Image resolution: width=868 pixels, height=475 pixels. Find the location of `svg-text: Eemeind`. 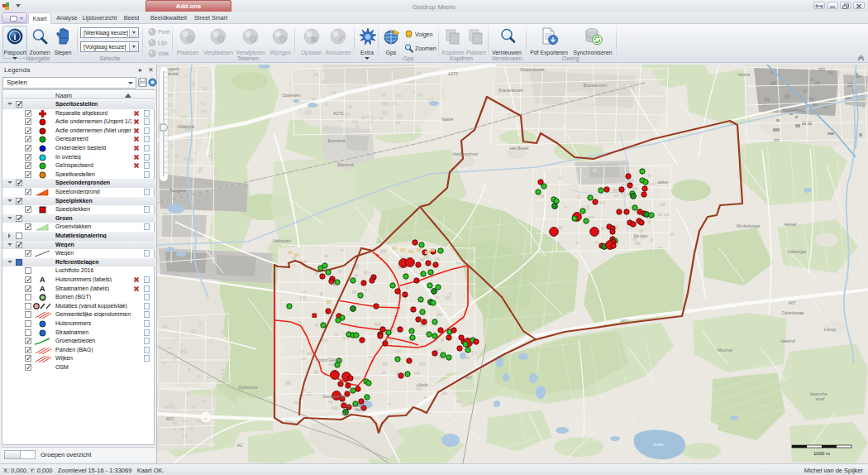

svg-text: Eemeind is located at coordinates (337, 141).